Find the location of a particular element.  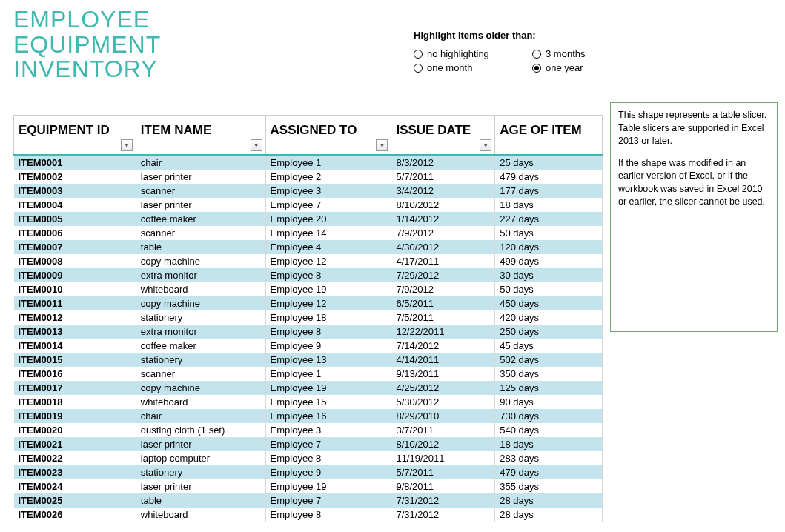

cell-id: ITEM0026 is located at coordinates (76, 514).